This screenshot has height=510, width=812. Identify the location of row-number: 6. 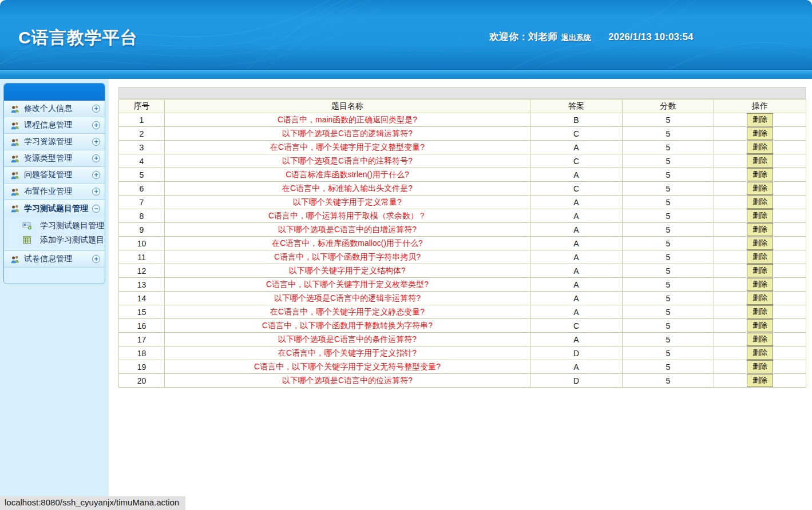
(142, 189).